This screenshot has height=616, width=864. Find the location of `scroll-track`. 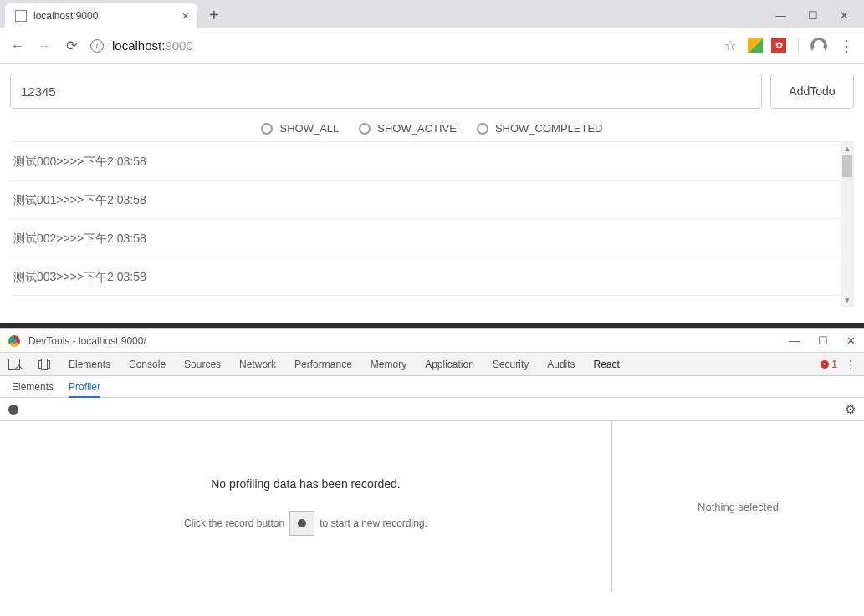

scroll-track is located at coordinates (847, 236).